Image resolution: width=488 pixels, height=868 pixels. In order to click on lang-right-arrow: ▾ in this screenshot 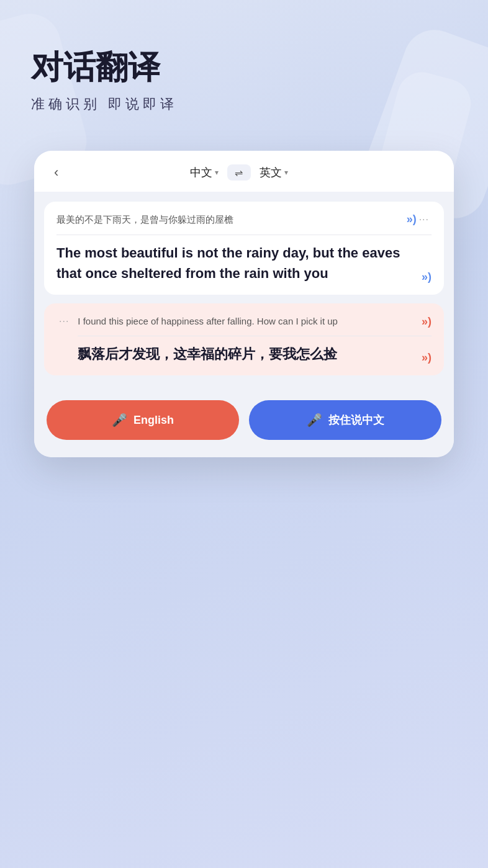, I will do `click(286, 172)`.